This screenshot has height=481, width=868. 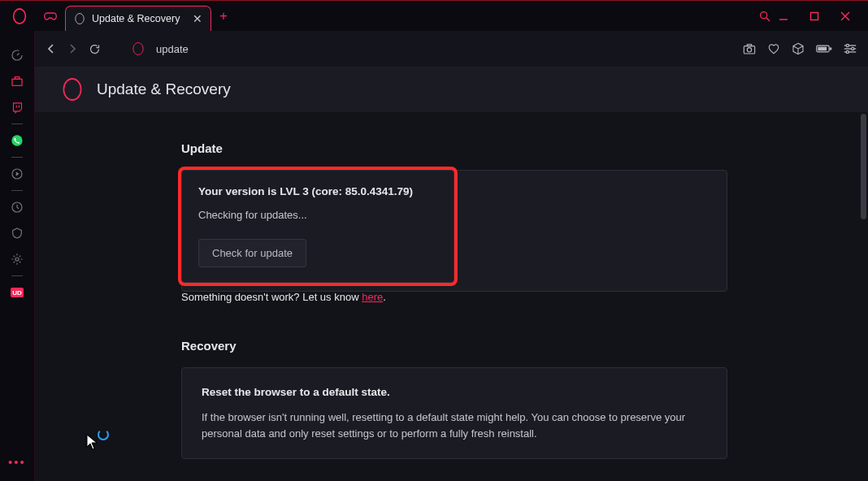 What do you see at coordinates (20, 16) in the screenshot?
I see `app-menu-button` at bounding box center [20, 16].